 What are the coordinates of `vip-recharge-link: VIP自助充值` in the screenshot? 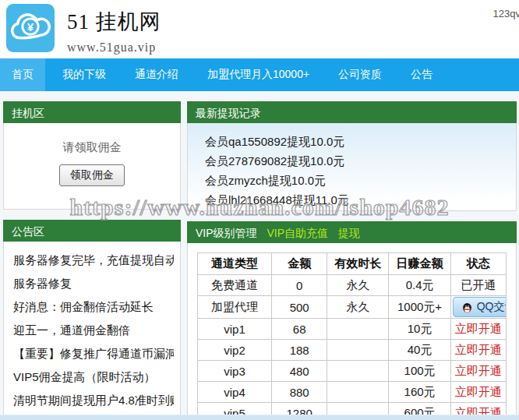 It's located at (298, 233).